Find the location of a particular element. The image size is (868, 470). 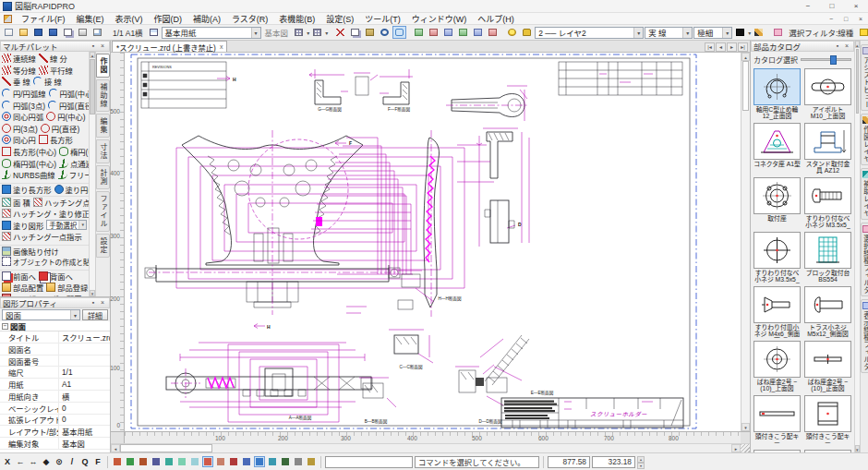

catalog-item: ブロック取付台 BS554 is located at coordinates (827, 258).